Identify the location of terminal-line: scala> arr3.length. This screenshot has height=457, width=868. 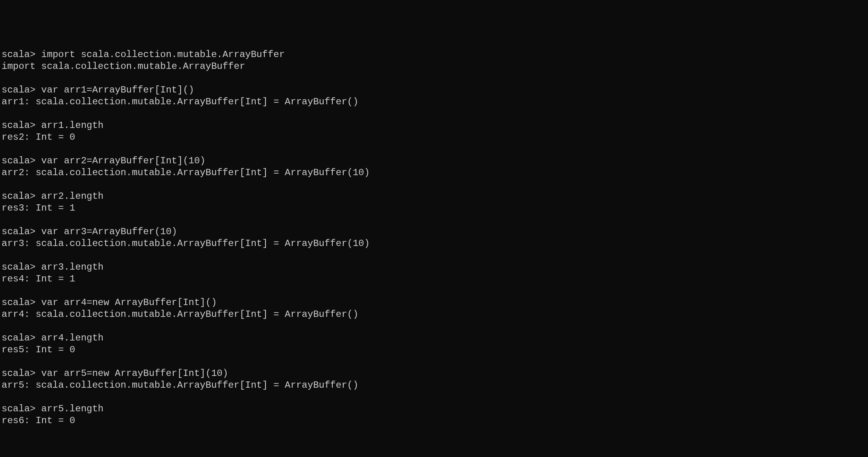
(434, 267).